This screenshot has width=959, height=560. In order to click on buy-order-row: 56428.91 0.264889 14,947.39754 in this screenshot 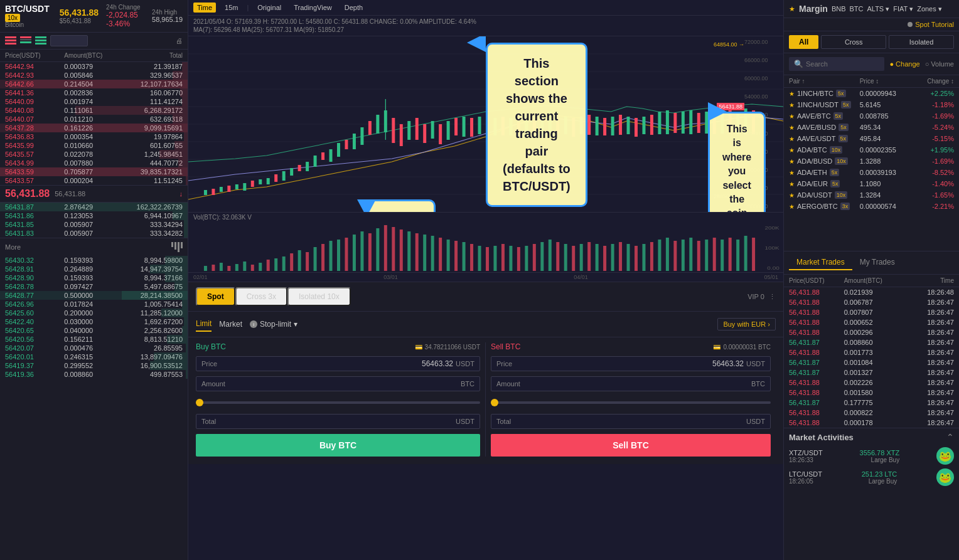, I will do `click(94, 269)`.